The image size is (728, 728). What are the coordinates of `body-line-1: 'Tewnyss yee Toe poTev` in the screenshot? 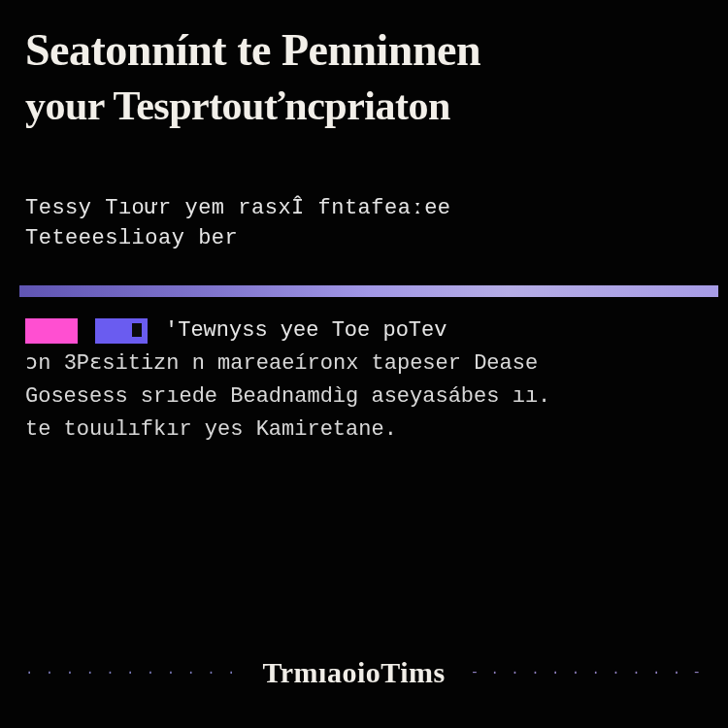 It's located at (372, 331).